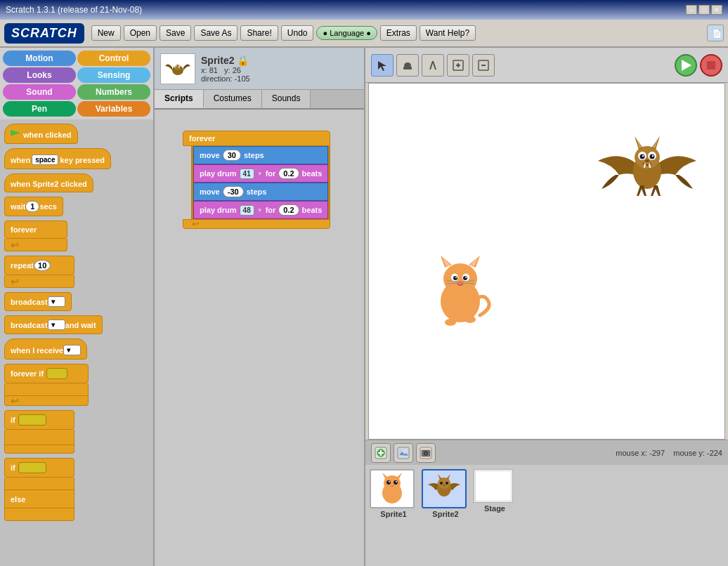 The height and width of the screenshot is (566, 728). What do you see at coordinates (433, 65) in the screenshot?
I see `cut-tool-button` at bounding box center [433, 65].